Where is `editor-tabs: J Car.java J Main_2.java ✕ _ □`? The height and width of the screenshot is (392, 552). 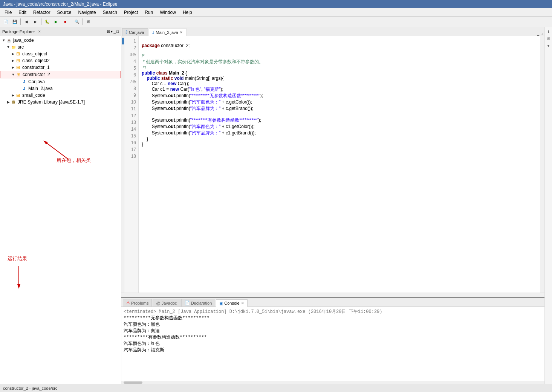
editor-tabs: J Car.java J Main_2.java ✕ _ □ is located at coordinates (333, 32).